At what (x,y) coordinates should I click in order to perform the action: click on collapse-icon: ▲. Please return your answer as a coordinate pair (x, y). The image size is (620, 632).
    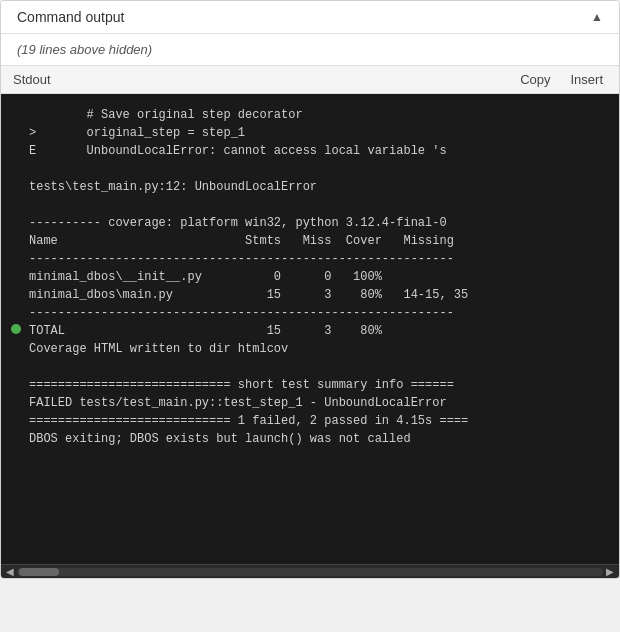
    Looking at the image, I should click on (597, 17).